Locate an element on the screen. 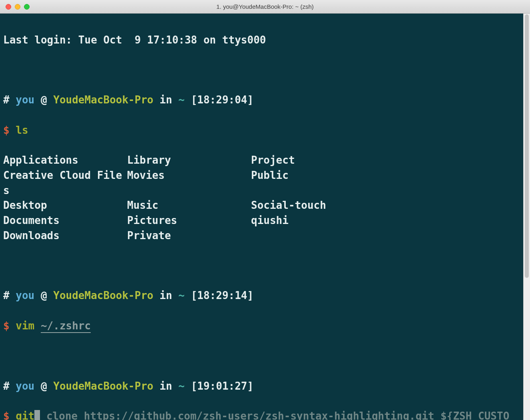 This screenshot has height=420, width=530. command-line-1: $ ls is located at coordinates (261, 131).